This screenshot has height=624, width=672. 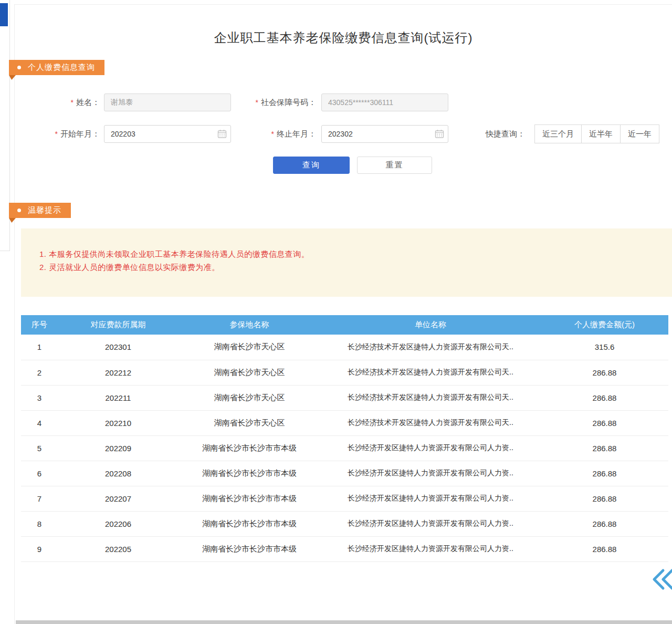 I want to click on cell-seq: 1, so click(x=39, y=347).